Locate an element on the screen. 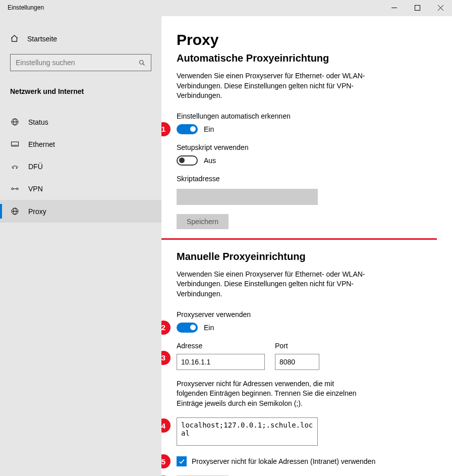  window-controls is located at coordinates (417, 8).